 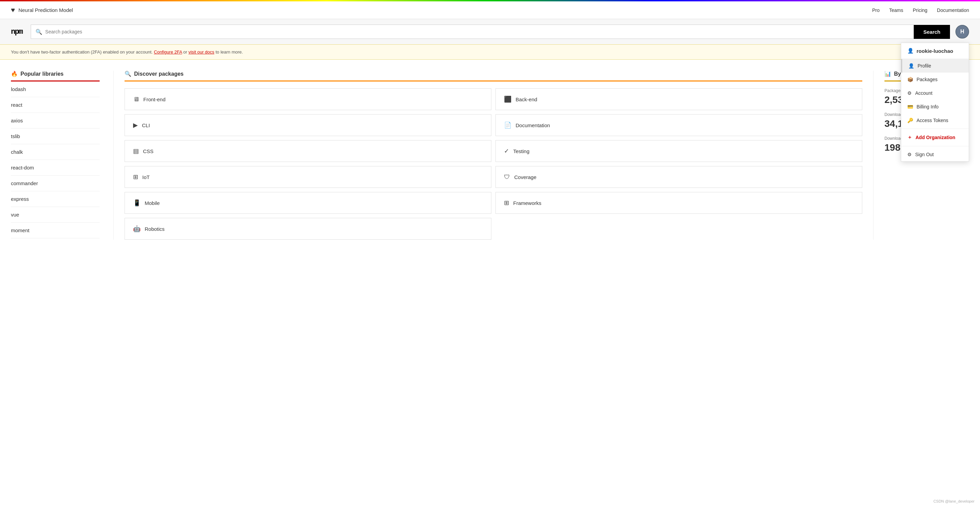 What do you see at coordinates (924, 66) in the screenshot?
I see `profile-label: Profile` at bounding box center [924, 66].